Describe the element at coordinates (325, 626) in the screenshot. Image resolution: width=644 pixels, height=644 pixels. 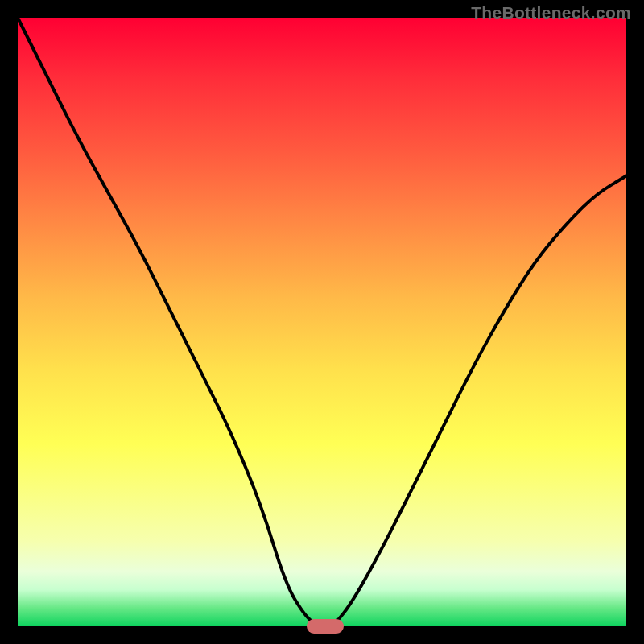
I see `minimum-marker` at that location.